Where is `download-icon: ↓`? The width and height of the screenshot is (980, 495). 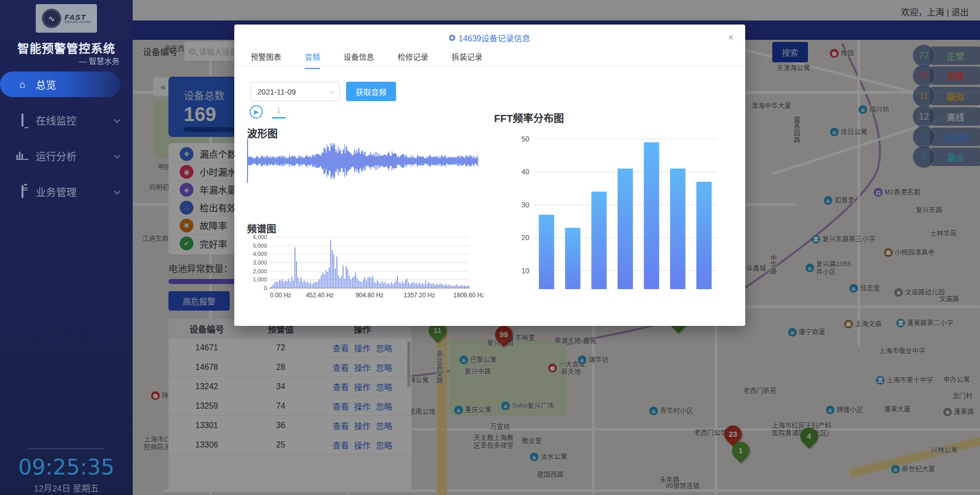
download-icon: ↓ is located at coordinates (279, 111).